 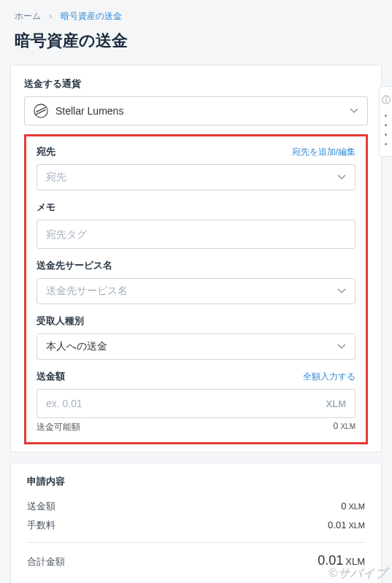 I want to click on summary-fee-value: 0.01XLM, so click(x=346, y=525).